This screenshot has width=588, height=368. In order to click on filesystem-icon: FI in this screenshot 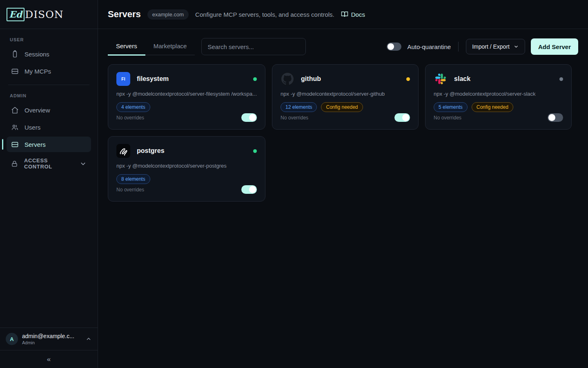, I will do `click(123, 79)`.